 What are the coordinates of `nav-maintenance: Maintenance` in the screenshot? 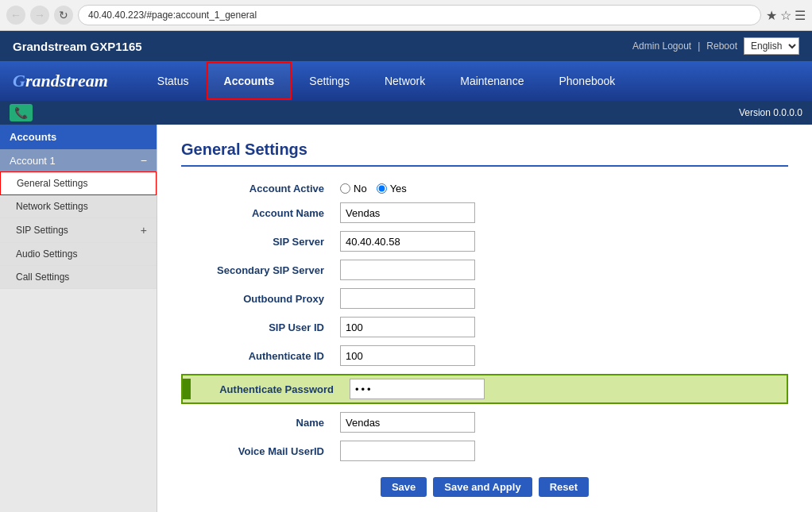 It's located at (492, 81).